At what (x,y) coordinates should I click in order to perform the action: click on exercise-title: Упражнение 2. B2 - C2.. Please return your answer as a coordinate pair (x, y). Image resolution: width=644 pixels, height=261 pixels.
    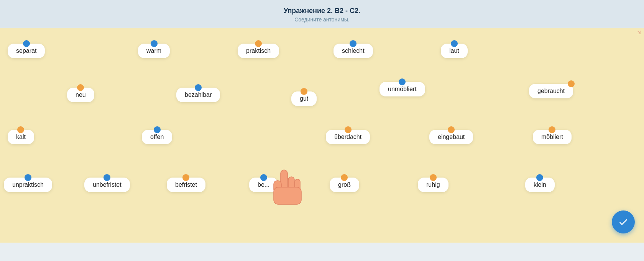
    Looking at the image, I should click on (322, 11).